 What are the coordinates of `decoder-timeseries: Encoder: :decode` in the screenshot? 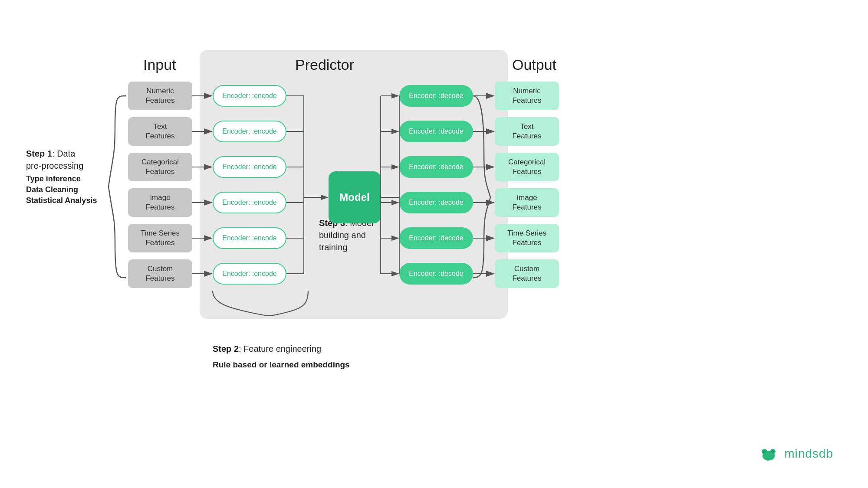 It's located at (436, 238).